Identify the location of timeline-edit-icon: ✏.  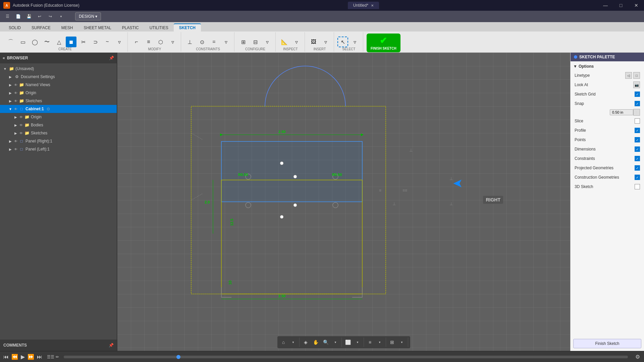
(57, 357).